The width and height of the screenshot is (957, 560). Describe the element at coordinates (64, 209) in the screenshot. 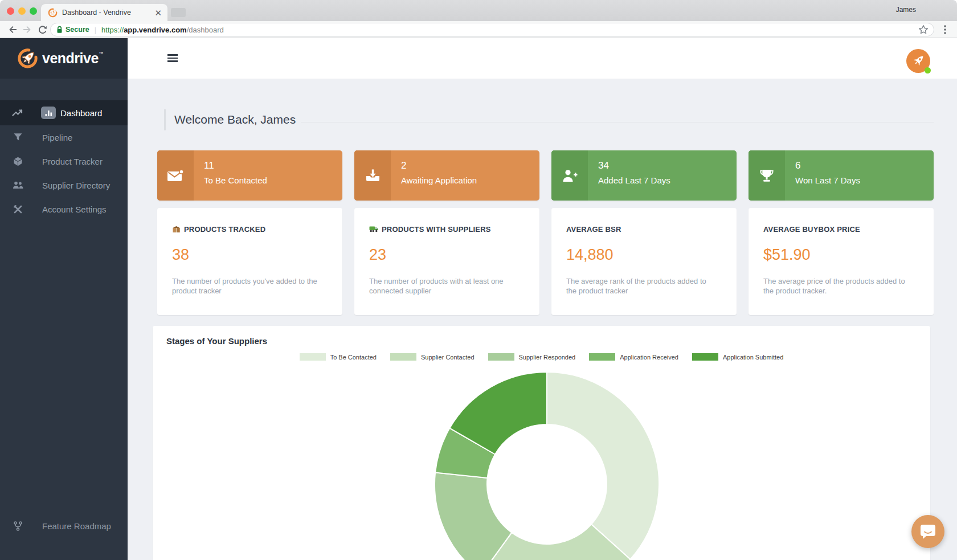

I see `sidebar-item-account-settings: Account Settings` at that location.